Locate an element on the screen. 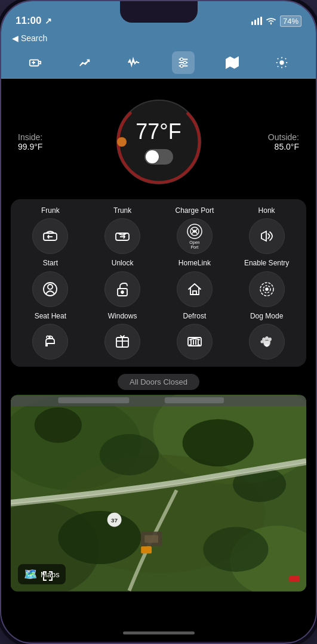 The height and width of the screenshot is (644, 317). expand-icon is located at coordinates (48, 576).